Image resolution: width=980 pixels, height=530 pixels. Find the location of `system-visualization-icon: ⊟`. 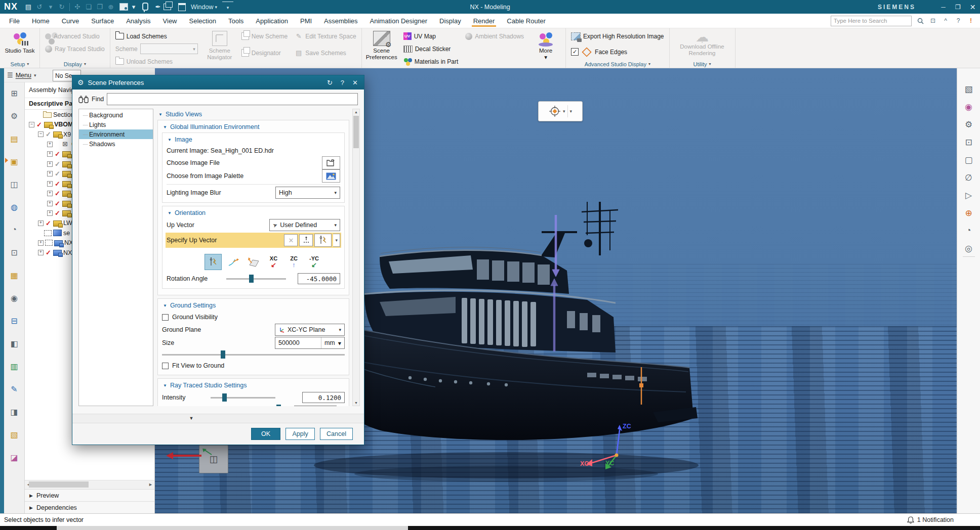

system-visualization-icon: ⊟ is located at coordinates (14, 321).